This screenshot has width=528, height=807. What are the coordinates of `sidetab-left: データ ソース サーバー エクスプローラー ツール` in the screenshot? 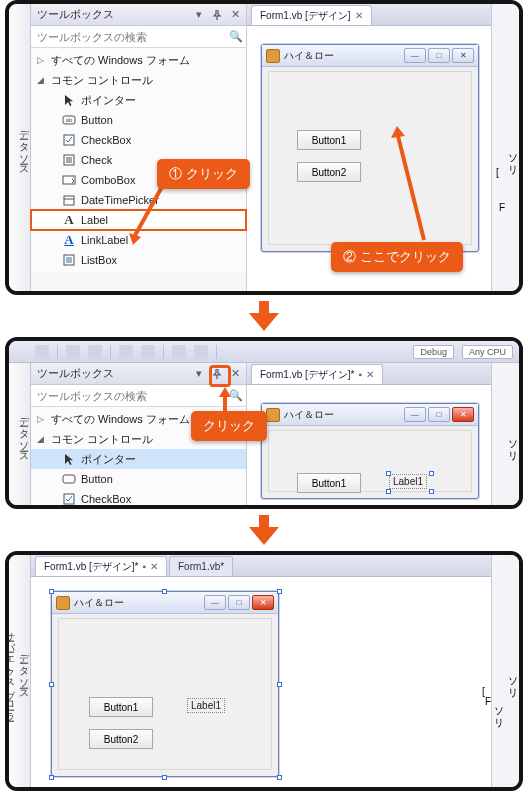 It's located at (20, 671).